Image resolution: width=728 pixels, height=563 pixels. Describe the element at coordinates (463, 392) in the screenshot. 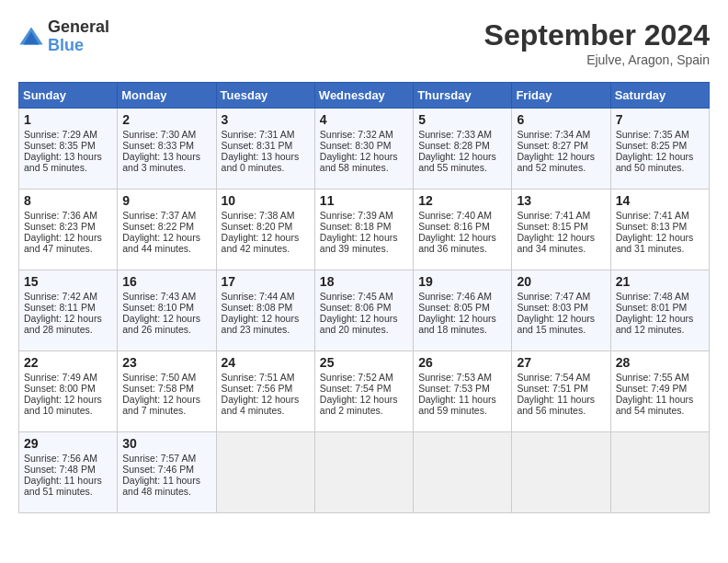

I see `table-row: 26Sunrise: 7:53 AMSunset: 7:53 PMDayligh…` at that location.